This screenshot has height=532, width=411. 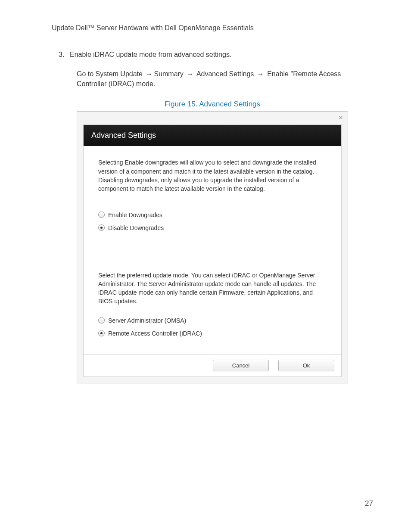 What do you see at coordinates (212, 320) in the screenshot?
I see `radio-omsa: Server Administrator (OMSA)` at bounding box center [212, 320].